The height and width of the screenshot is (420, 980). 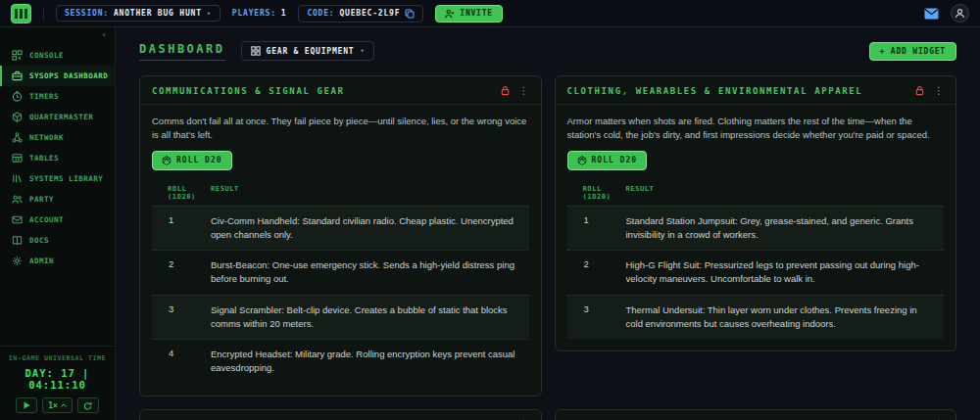 I want to click on envelope-icon, so click(x=18, y=219).